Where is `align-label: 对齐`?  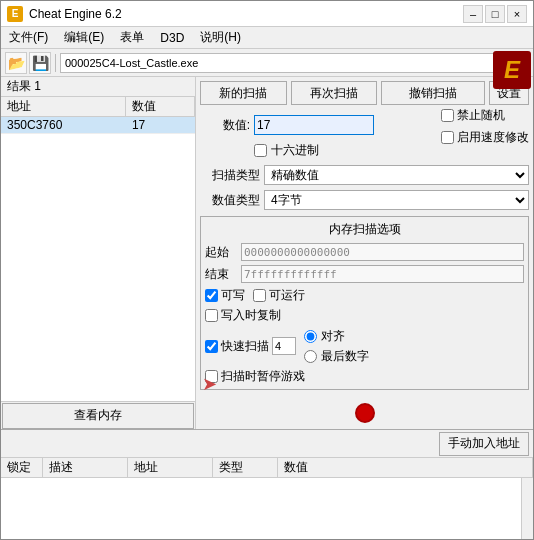 align-label: 对齐 is located at coordinates (333, 336).